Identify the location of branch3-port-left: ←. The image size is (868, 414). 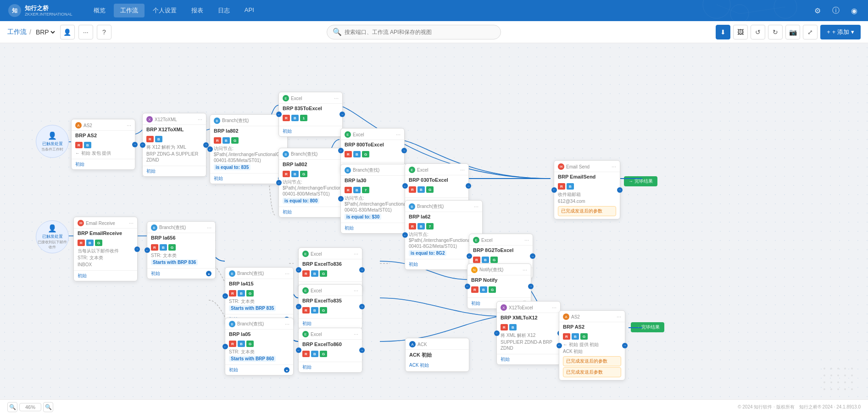
(341, 199).